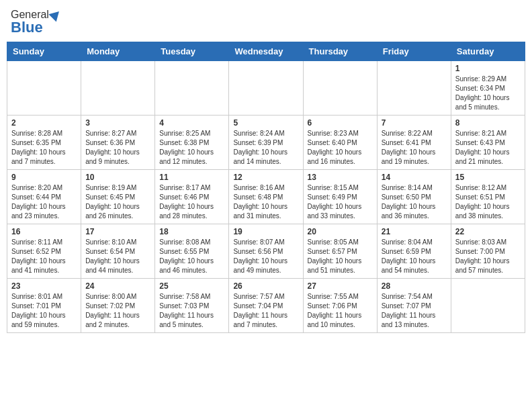 The image size is (532, 411). What do you see at coordinates (266, 52) in the screenshot?
I see `weekday-header: Wednesday` at bounding box center [266, 52].